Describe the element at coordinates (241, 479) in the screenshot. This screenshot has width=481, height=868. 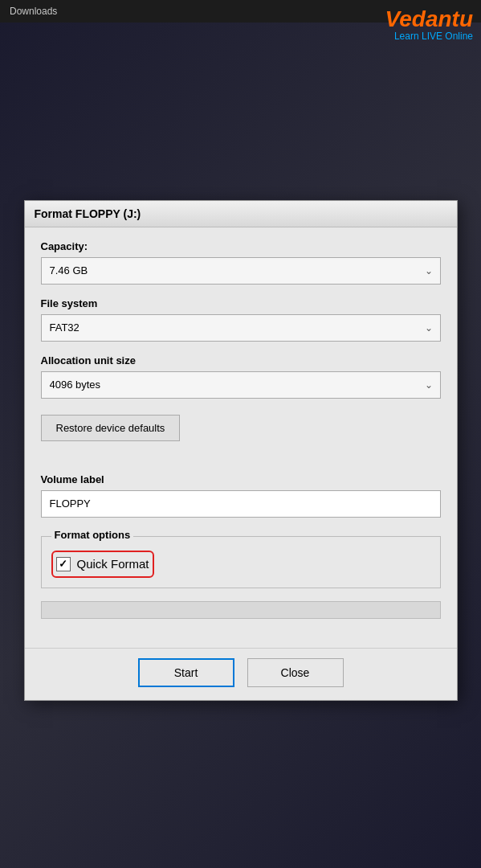
I see `volume-label-label: Volume label` at that location.